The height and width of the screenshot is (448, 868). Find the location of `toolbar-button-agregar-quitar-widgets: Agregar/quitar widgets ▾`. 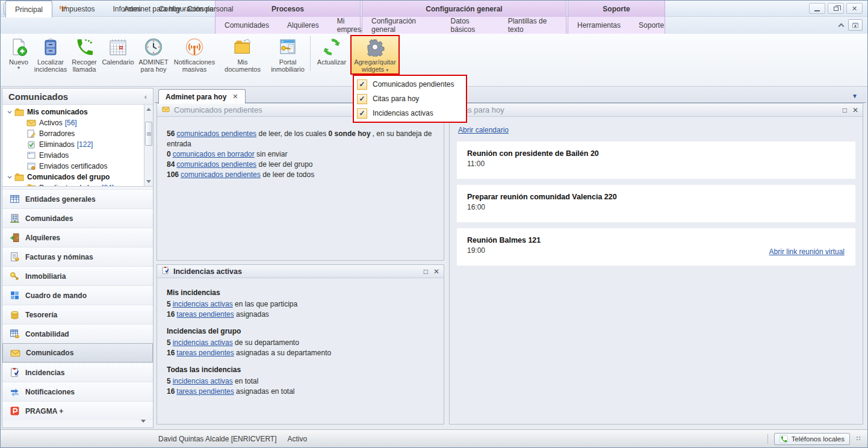

toolbar-button-agregar-quitar-widgets: Agregar/quitar widgets ▾ is located at coordinates (375, 55).